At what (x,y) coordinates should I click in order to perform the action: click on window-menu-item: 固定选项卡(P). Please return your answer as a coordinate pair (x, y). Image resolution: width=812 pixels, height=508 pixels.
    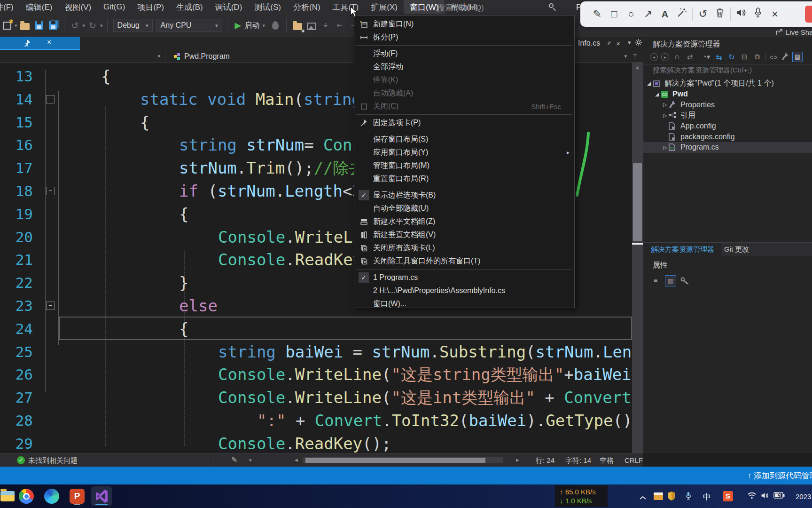
    Looking at the image, I should click on (464, 123).